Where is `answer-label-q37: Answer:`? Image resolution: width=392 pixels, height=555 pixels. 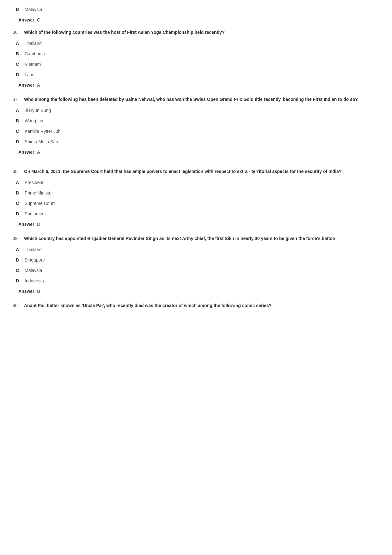 answer-label-q37: Answer: is located at coordinates (28, 152).